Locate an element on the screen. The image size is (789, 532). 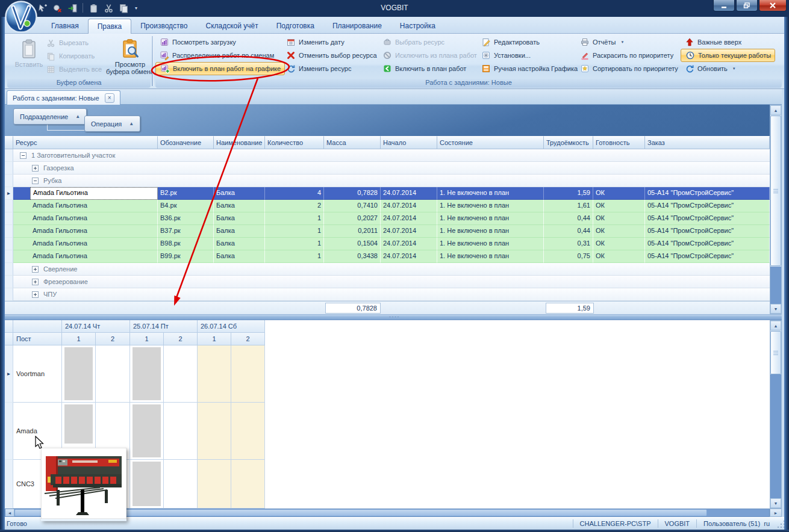
cell: 0,31 is located at coordinates (569, 244).